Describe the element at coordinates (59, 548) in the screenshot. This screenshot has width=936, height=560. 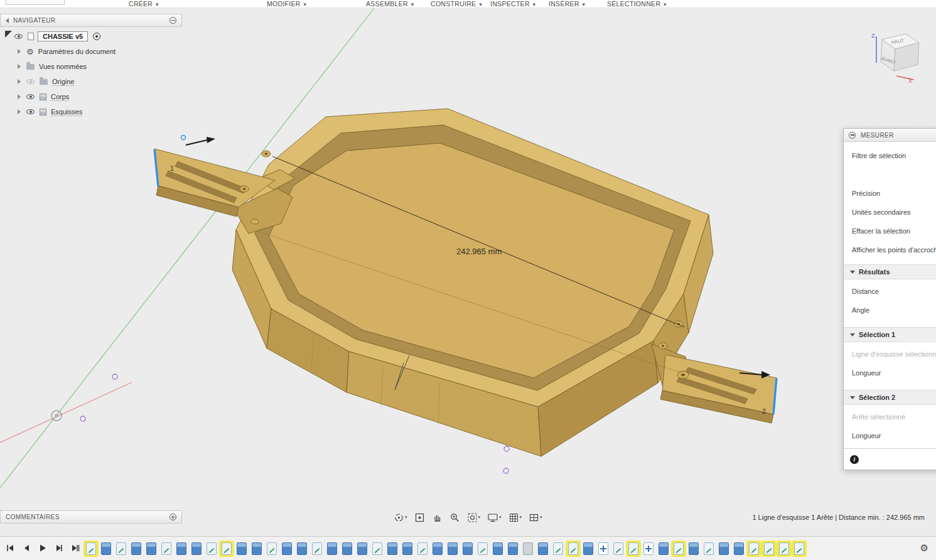
I see `step-forward-button` at that location.